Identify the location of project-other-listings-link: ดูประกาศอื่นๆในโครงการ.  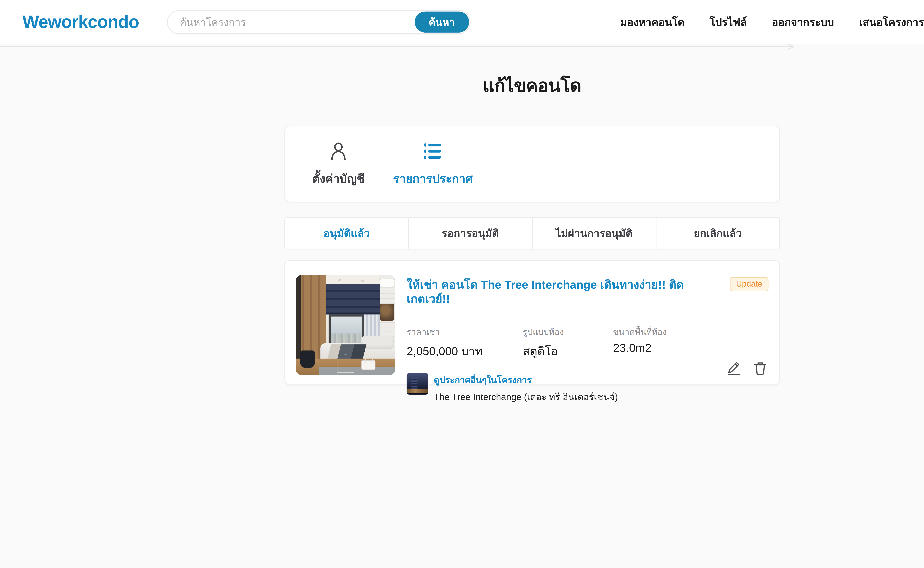
(526, 380).